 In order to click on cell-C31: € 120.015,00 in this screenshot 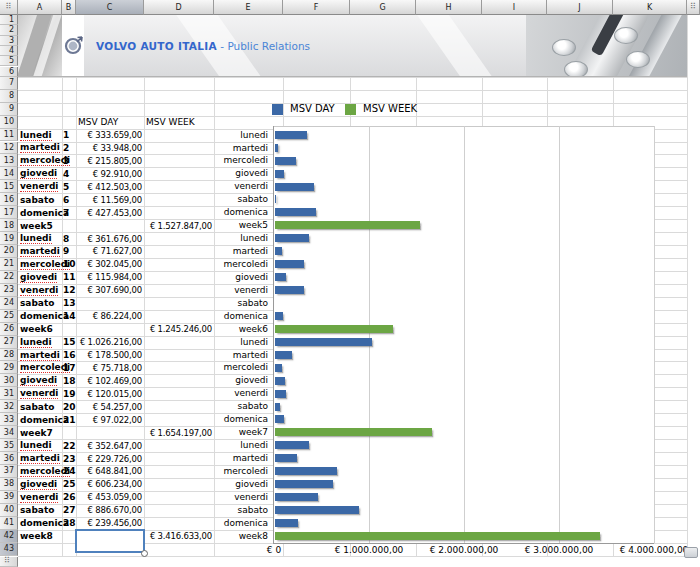, I will do `click(115, 394)`.